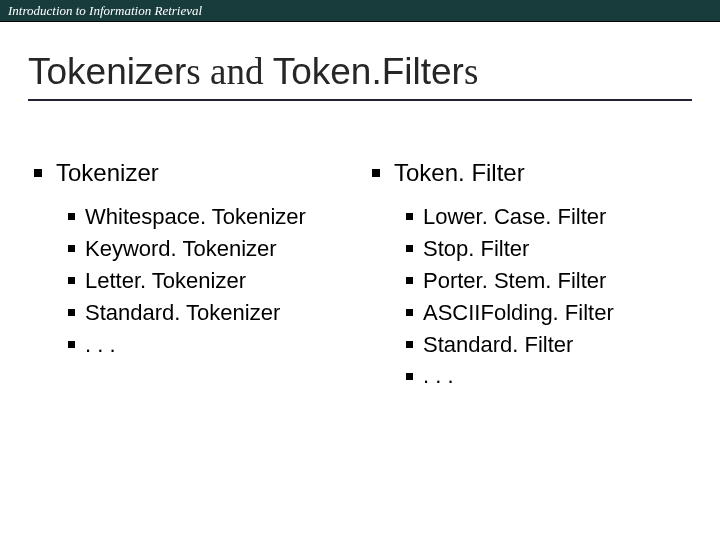 The width and height of the screenshot is (720, 540). Describe the element at coordinates (498, 345) in the screenshot. I see `item-text: Standard. Filter` at that location.